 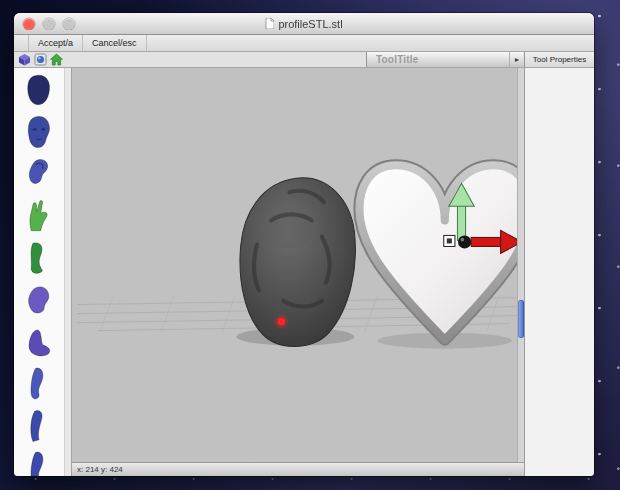 What do you see at coordinates (49, 24) in the screenshot?
I see `window-controls` at bounding box center [49, 24].